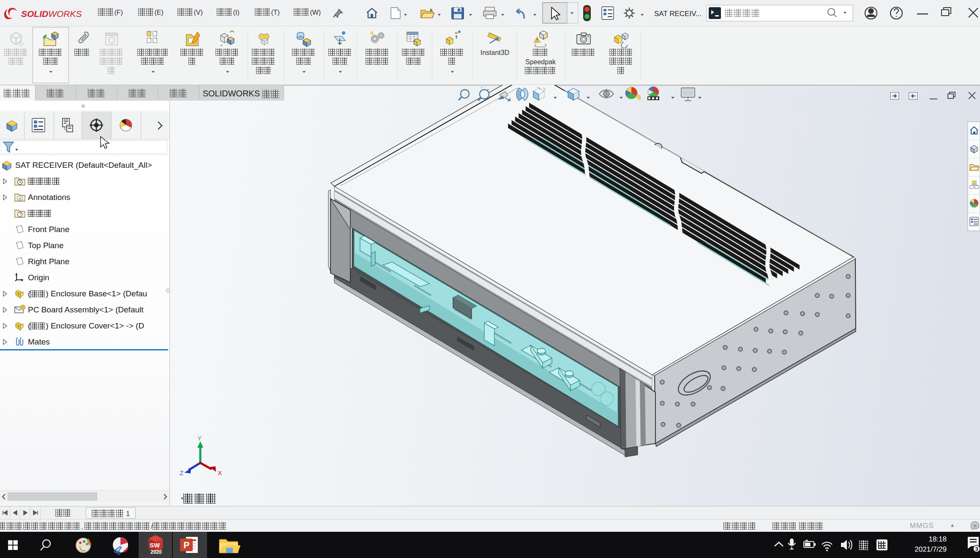  I want to click on svg-text: 3, so click(977, 549).